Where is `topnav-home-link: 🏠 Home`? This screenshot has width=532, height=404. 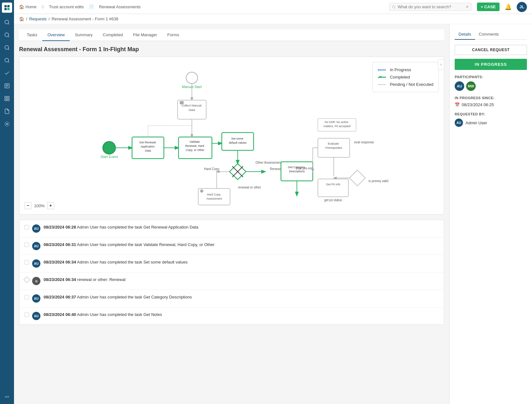 topnav-home-link: 🏠 Home is located at coordinates (28, 7).